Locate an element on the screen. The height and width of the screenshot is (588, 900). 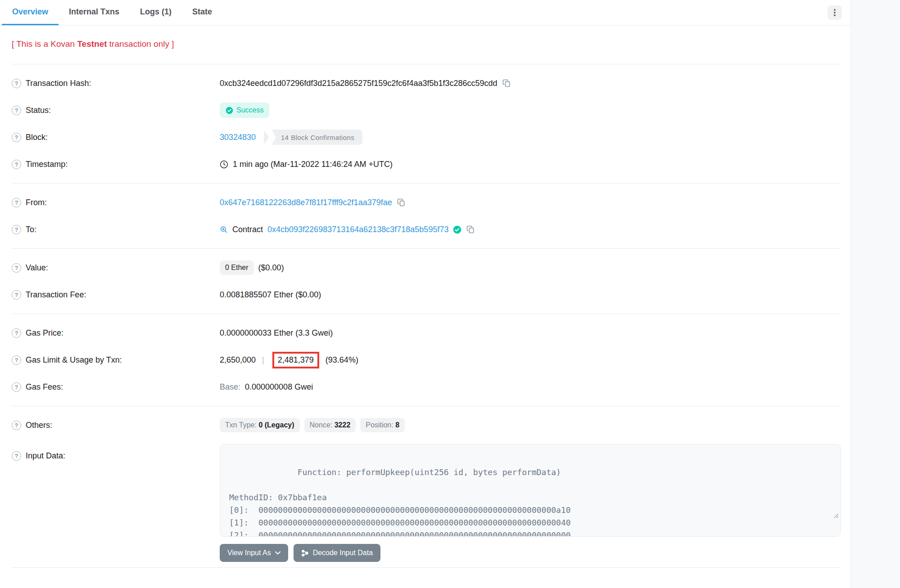
from-address-link: 0x647e7168122263d8e7f81f17fff9c2f1aa379f… is located at coordinates (306, 202).